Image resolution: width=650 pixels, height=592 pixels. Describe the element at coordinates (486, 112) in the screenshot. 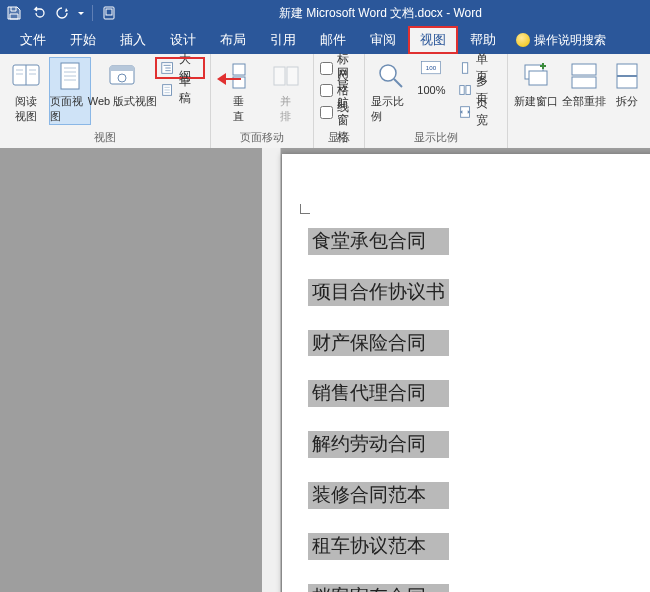

I see `page-width-label: 页宽` at that location.